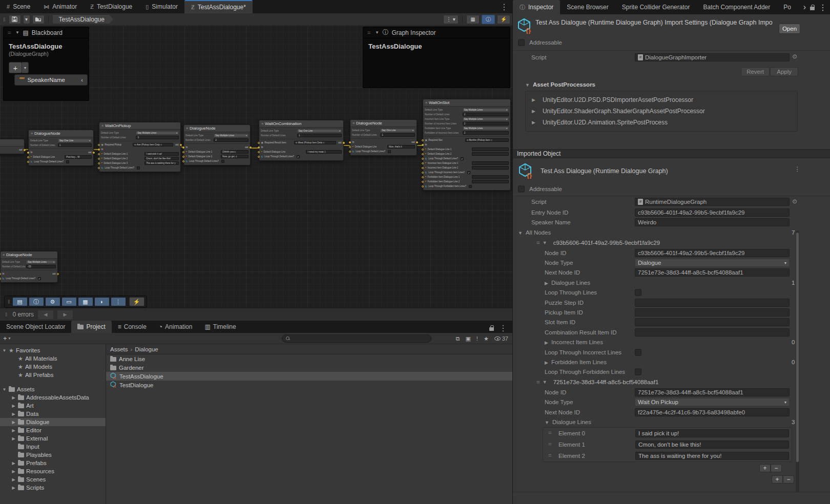 This screenshot has width=830, height=504. I want to click on revert-button: Revert, so click(755, 72).